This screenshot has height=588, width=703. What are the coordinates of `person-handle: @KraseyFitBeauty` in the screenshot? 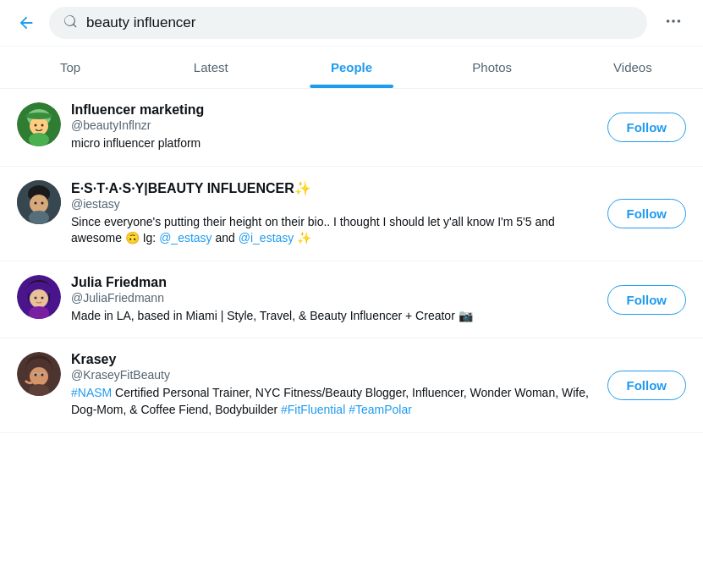 It's located at (334, 375).